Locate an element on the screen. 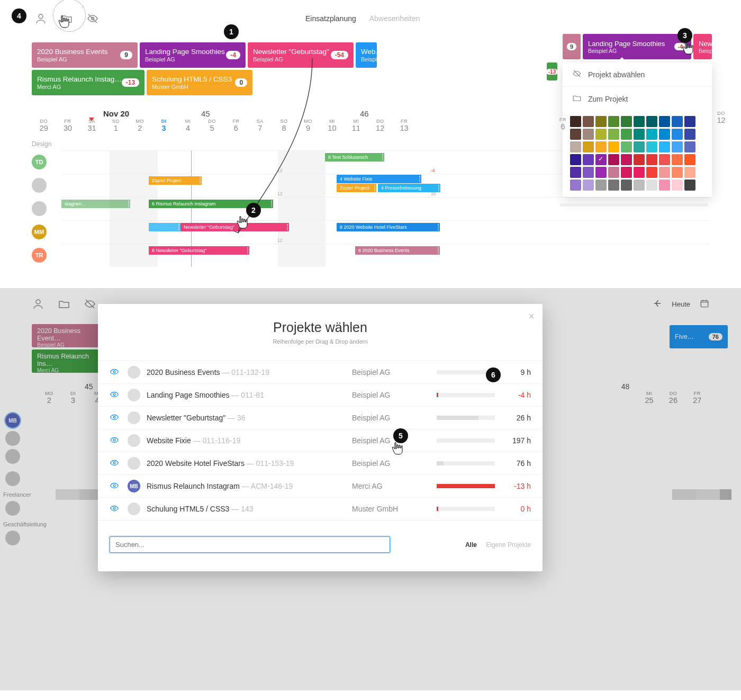 This screenshot has height=700, width=741. tab-einsatzplanung: Einsatzplanung is located at coordinates (331, 19).